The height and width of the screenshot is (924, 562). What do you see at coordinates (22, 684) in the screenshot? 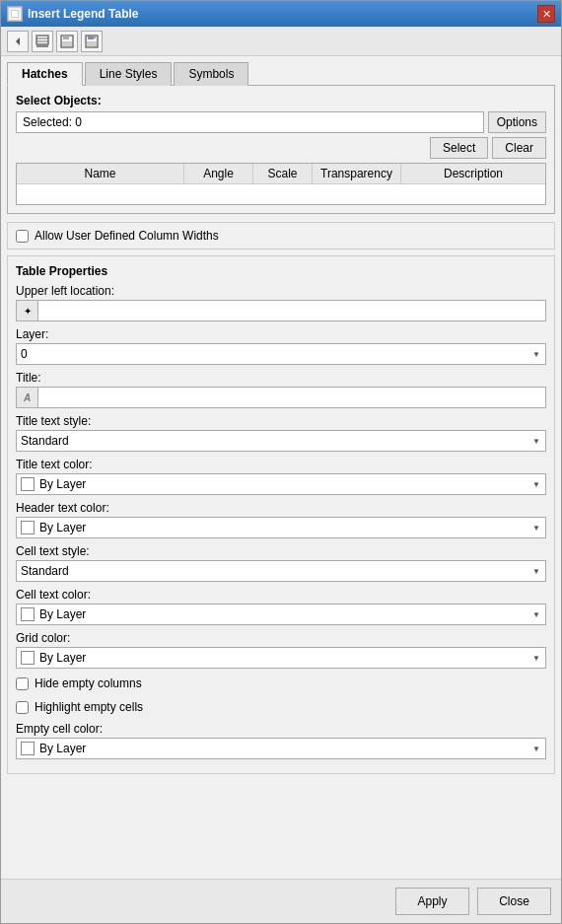
I see `hide-empty-columns-checkbox` at bounding box center [22, 684].